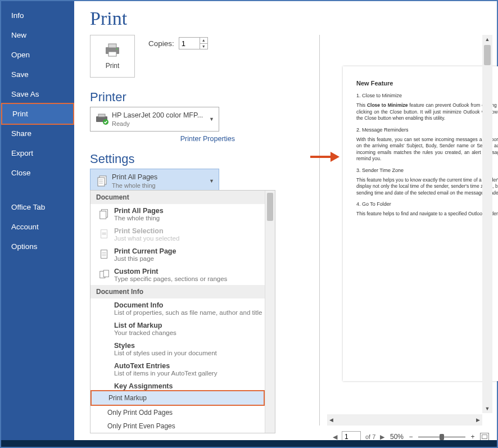  I want to click on doc-s2: 2. Message Reminders, so click(427, 130).